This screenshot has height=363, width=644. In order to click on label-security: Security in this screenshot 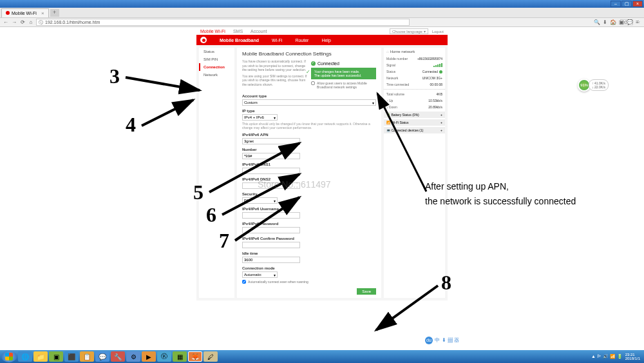, I will do `click(309, 194)`.